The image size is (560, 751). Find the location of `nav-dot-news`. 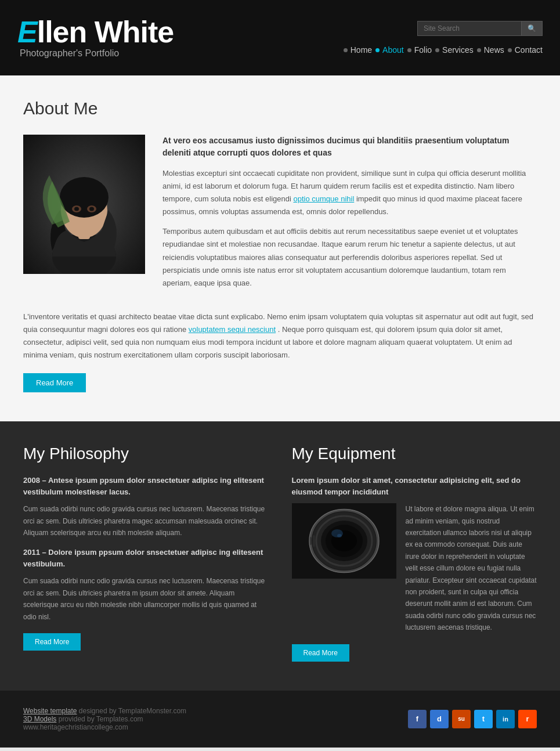

nav-dot-news is located at coordinates (479, 50).